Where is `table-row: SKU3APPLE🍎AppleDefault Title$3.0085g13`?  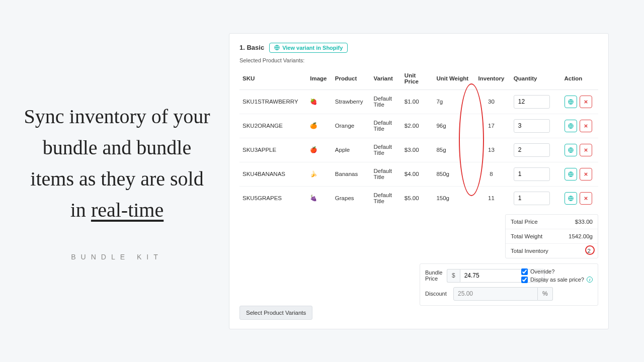
table-row: SKU3APPLE🍎AppleDefault Title$3.0085g13 is located at coordinates (419, 150).